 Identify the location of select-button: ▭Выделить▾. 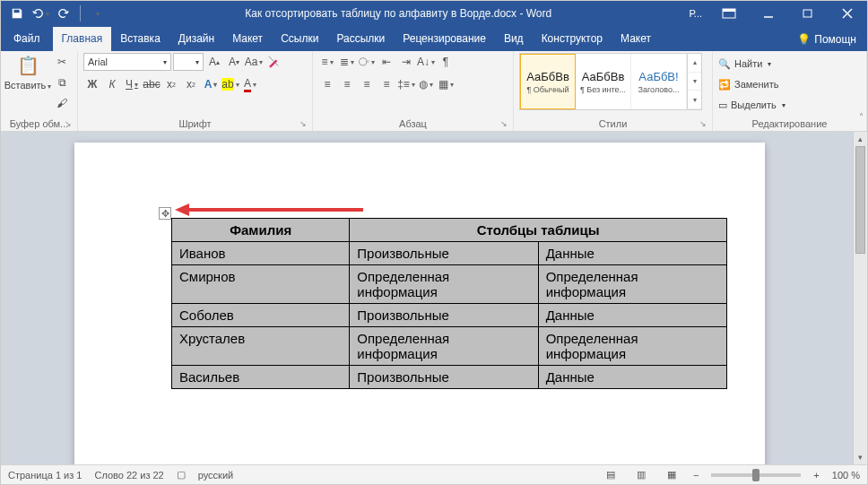
(751, 105).